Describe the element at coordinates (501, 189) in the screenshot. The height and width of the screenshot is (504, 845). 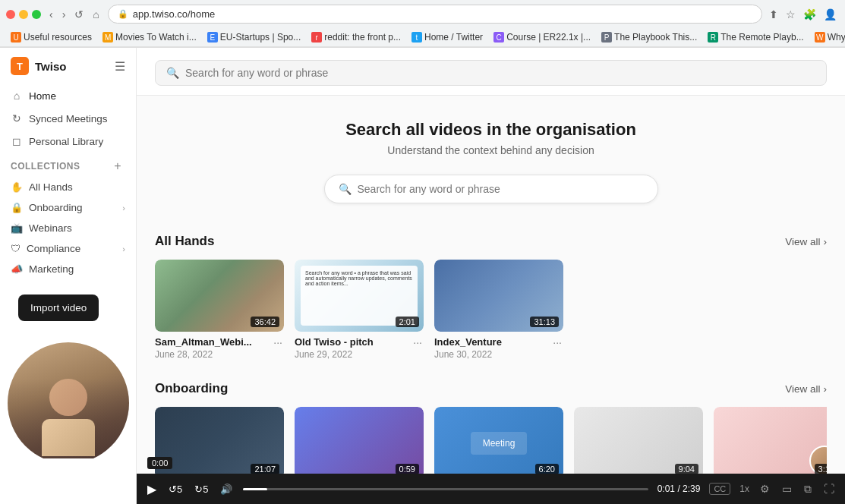
I see `hero-search-input` at that location.